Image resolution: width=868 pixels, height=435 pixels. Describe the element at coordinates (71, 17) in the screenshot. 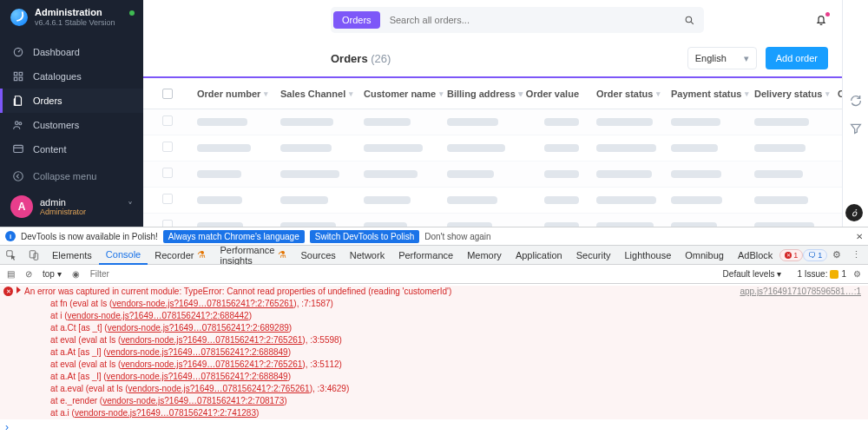

I see `brand: Administration v6.4.6.1 Stable Version` at that location.